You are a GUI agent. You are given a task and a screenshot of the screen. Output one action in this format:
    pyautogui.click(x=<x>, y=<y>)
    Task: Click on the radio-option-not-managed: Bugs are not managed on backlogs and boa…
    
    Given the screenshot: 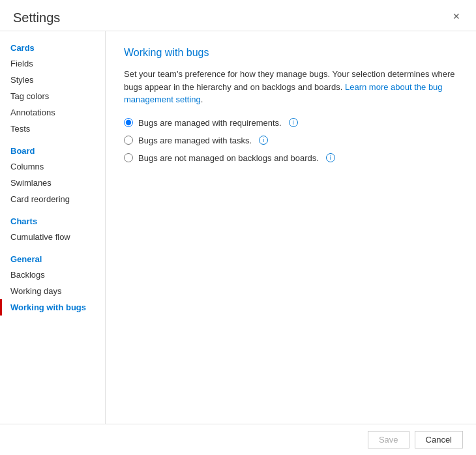 What is the action you would take?
    pyautogui.click(x=291, y=158)
    